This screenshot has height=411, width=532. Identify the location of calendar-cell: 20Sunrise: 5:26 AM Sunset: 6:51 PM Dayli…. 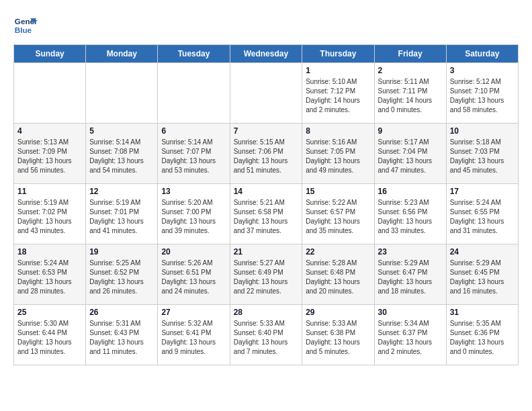
(193, 275).